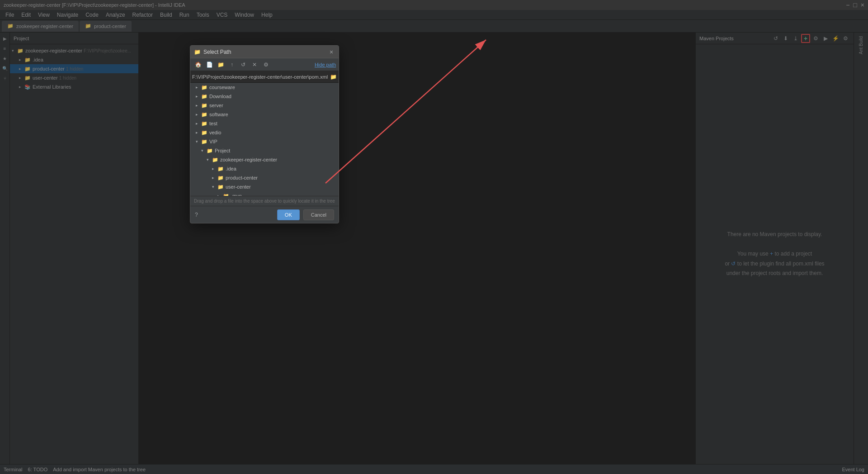  Describe the element at coordinates (209, 65) in the screenshot. I see `dialog-newfile-button: 📄` at that location.